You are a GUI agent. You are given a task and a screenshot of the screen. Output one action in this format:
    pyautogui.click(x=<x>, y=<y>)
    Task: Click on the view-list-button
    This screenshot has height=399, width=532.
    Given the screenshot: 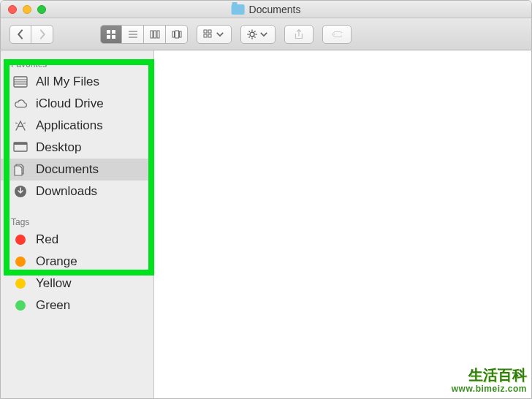 What is the action you would take?
    pyautogui.click(x=133, y=34)
    